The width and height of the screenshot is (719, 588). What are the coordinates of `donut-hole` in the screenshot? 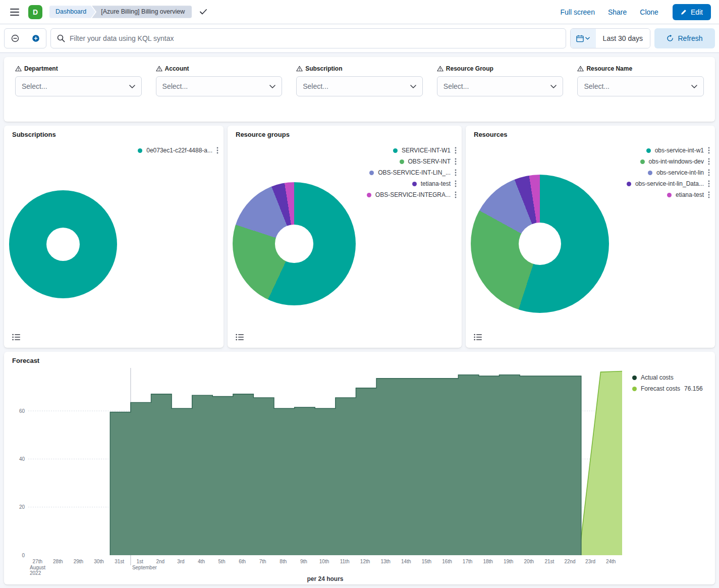 It's located at (63, 244).